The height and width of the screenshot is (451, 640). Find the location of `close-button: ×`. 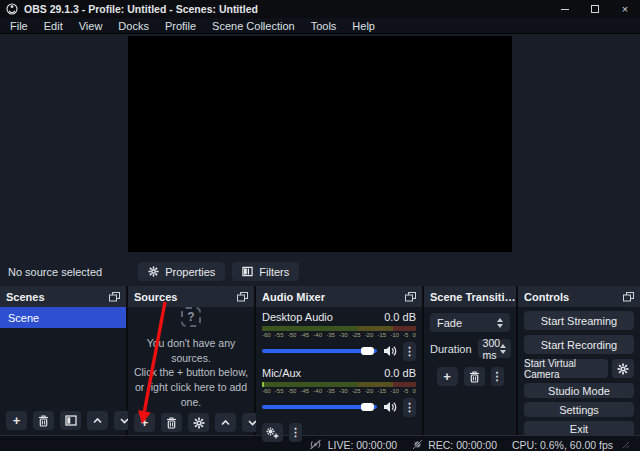

close-button: × is located at coordinates (625, 9).